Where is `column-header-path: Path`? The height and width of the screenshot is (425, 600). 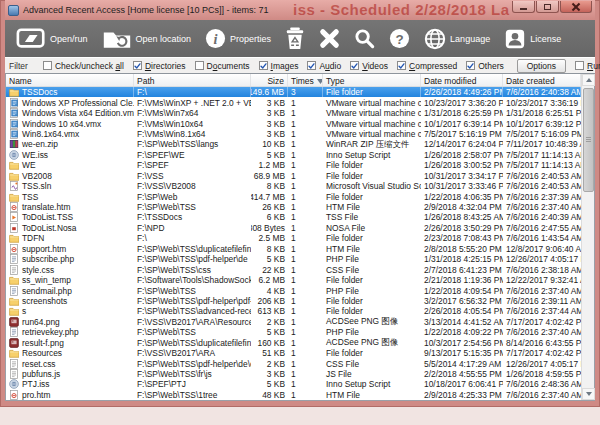
column-header-path: Path is located at coordinates (192, 80).